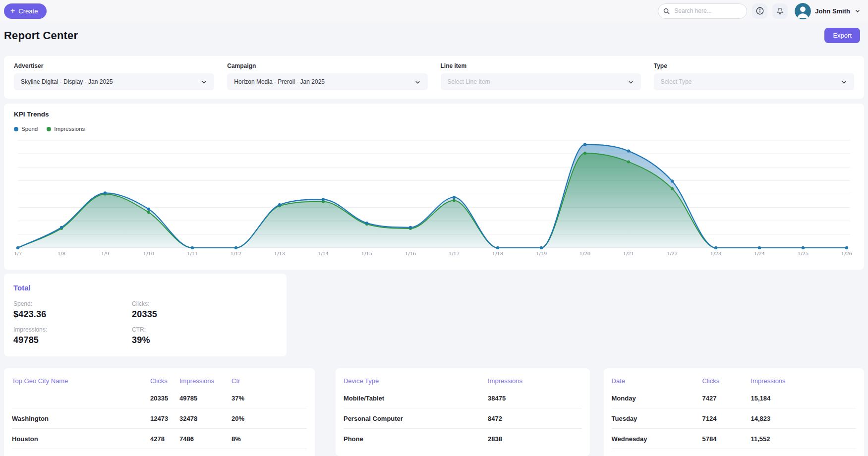 The image size is (868, 456). What do you see at coordinates (842, 36) in the screenshot?
I see `export-button: Export` at bounding box center [842, 36].